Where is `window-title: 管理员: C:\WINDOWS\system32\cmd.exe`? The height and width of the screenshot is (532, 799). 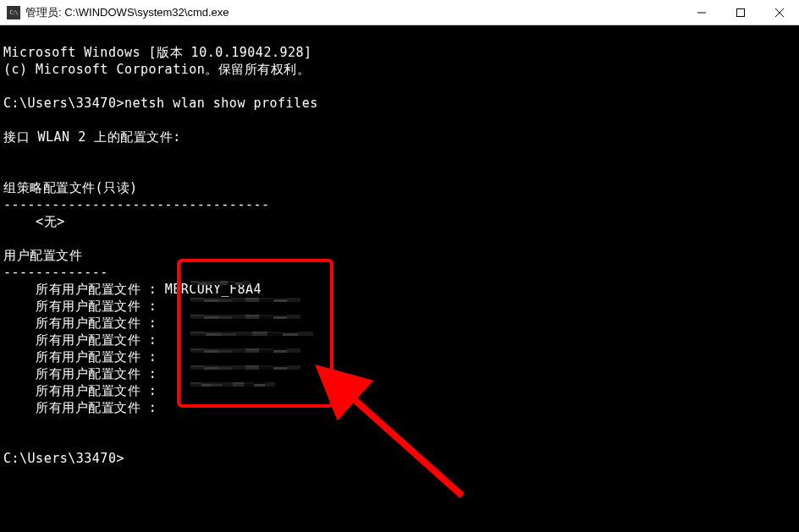 window-title: 管理员: C:\WINDOWS\system32\cmd.exe is located at coordinates (127, 13).